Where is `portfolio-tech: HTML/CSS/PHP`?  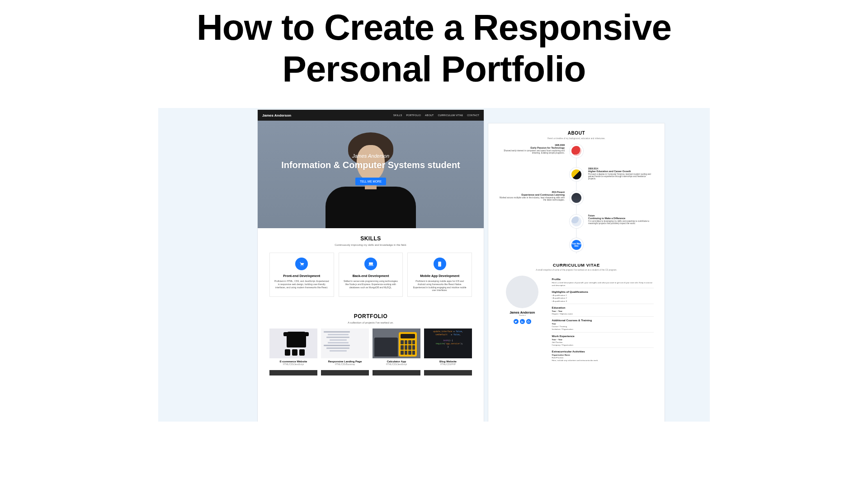 portfolio-tech: HTML/CSS/PHP is located at coordinates (448, 364).